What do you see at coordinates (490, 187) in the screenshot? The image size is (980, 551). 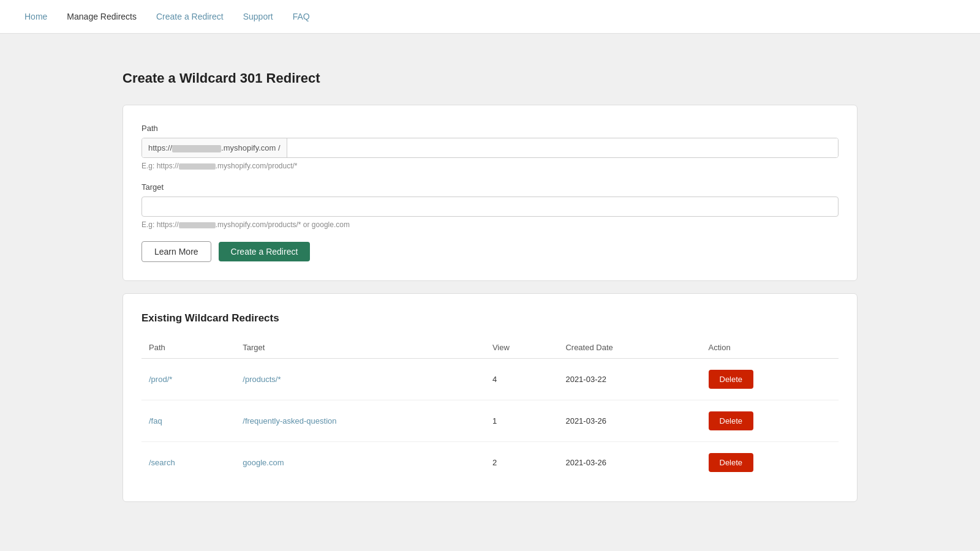 I see `target-label: Target` at bounding box center [490, 187].